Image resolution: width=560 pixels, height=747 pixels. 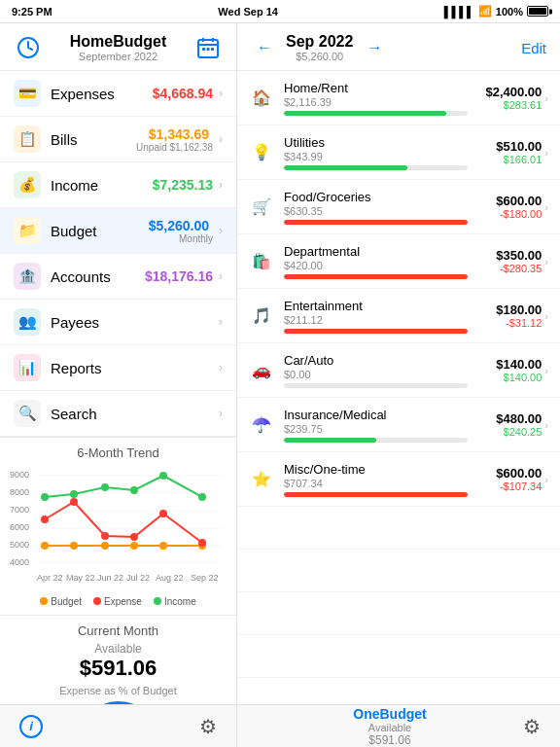 What do you see at coordinates (204, 578) in the screenshot?
I see `svg-text: Sep 22` at bounding box center [204, 578].